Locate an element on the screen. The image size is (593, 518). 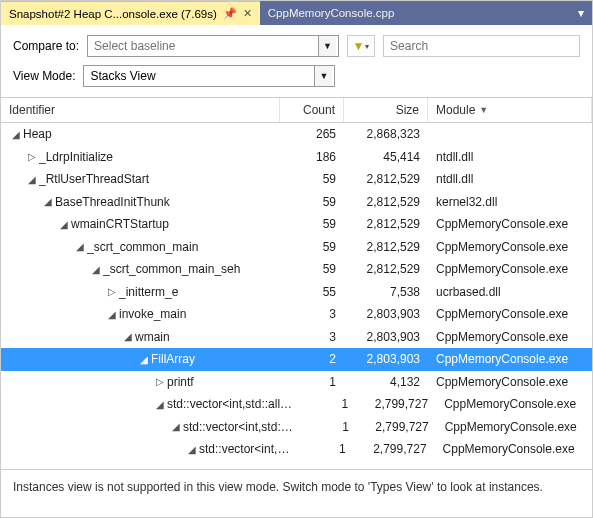
module-cell: kernel32.dll is located at coordinates (510, 202).